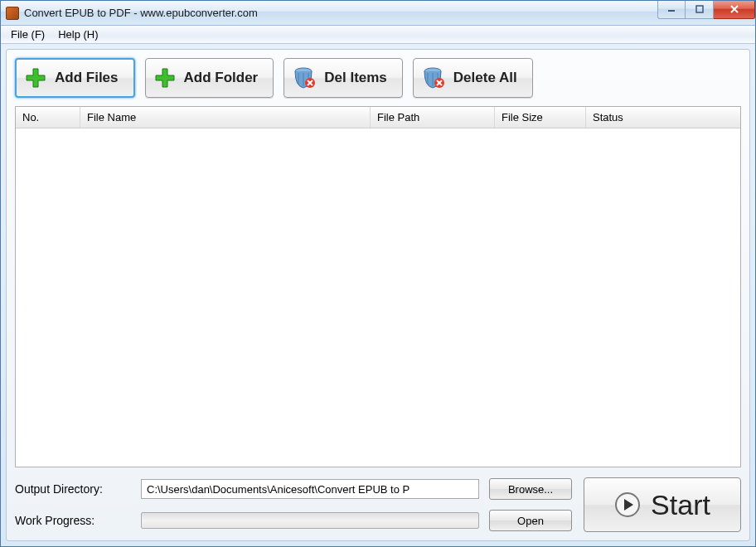  I want to click on bottom-panel: Output Directory: Browse... Work Progres…, so click(378, 505).